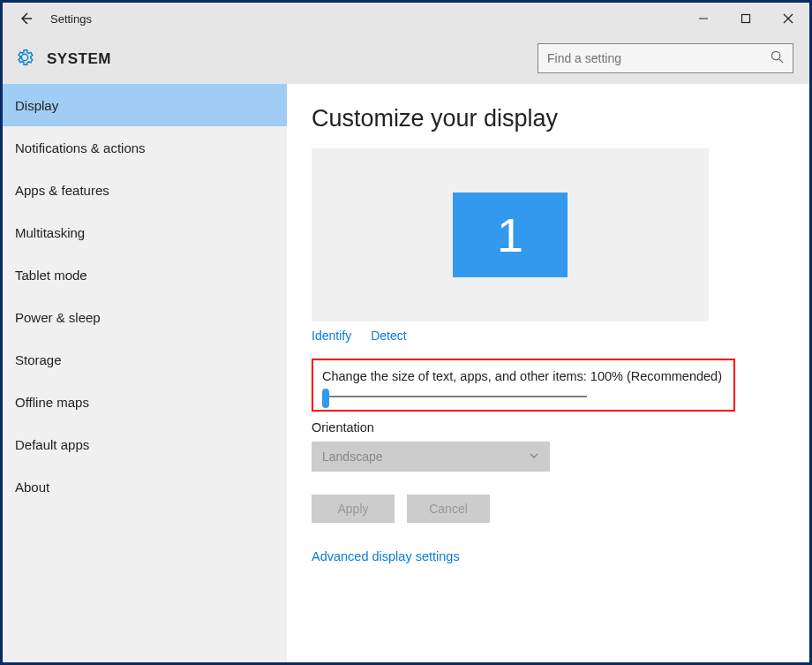  What do you see at coordinates (145, 487) in the screenshot?
I see `sidebar-item-about: About` at bounding box center [145, 487].